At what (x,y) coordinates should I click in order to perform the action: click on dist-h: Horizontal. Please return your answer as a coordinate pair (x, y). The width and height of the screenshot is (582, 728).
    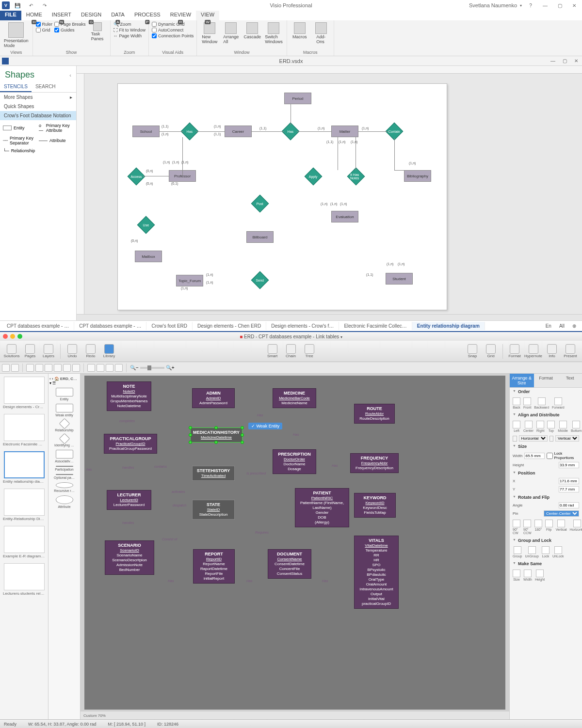
    Looking at the image, I should click on (534, 438).